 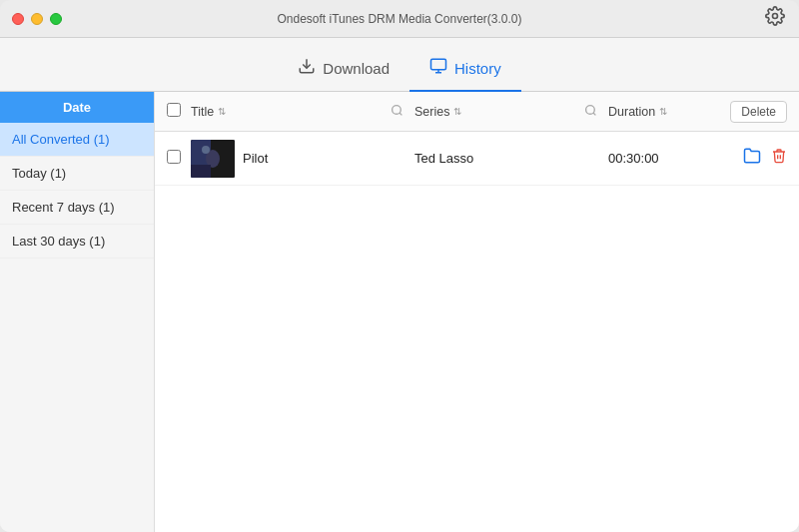 What do you see at coordinates (477, 159) in the screenshot?
I see `table-row: Pilot Ted Lasso 00:30:00` at bounding box center [477, 159].